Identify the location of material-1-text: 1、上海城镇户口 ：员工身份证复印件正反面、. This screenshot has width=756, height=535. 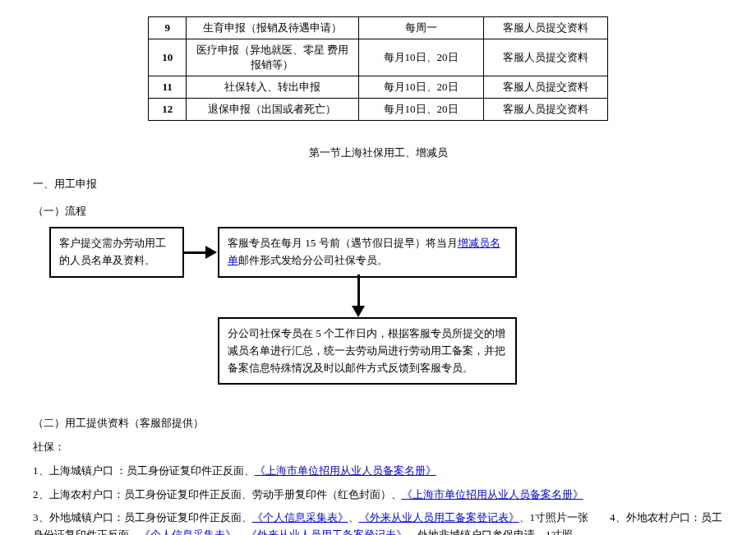
(144, 470).